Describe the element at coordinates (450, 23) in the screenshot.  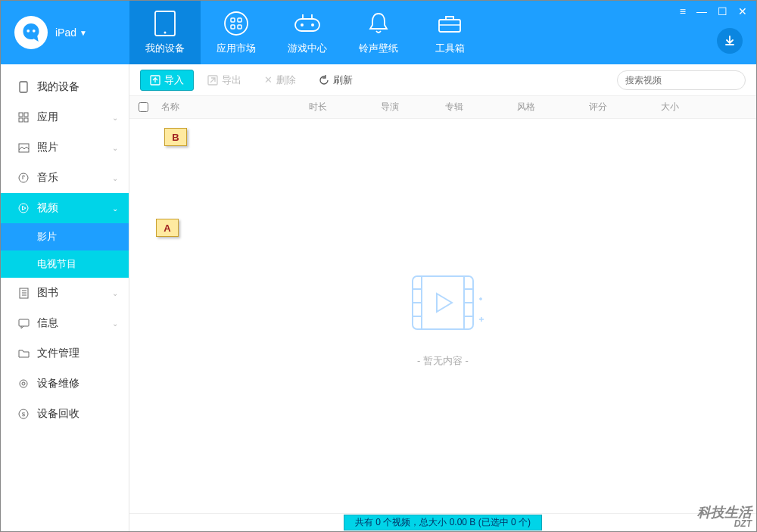
I see `toolbox-icon` at that location.